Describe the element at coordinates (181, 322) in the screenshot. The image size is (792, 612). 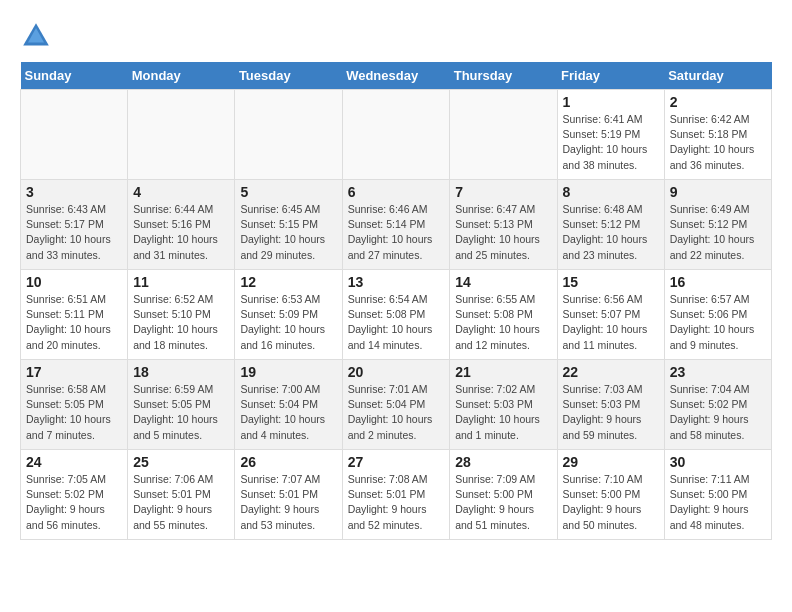
I see `day-info: Sunrise: 6:52 AM Sunset: 5:10 PM Dayligh…` at that location.